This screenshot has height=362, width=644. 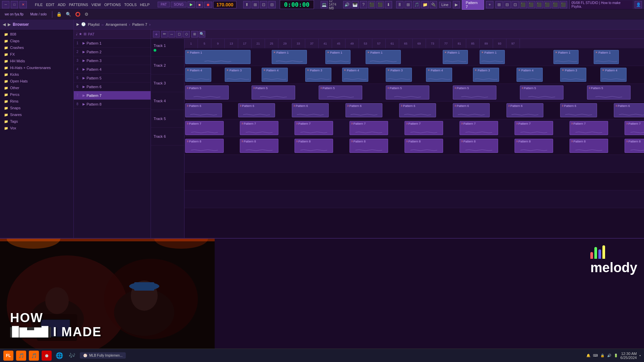 I want to click on pattern-block-4-2: 3Pattern 6, so click(x=257, y=110).